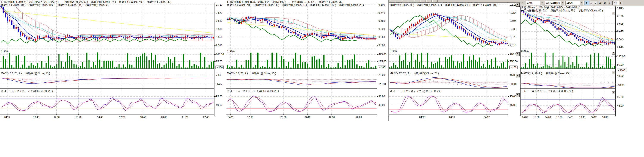 The image size is (644, 157). Describe the element at coordinates (600, 3) in the screenshot. I see `period-button-日: 日` at that location.